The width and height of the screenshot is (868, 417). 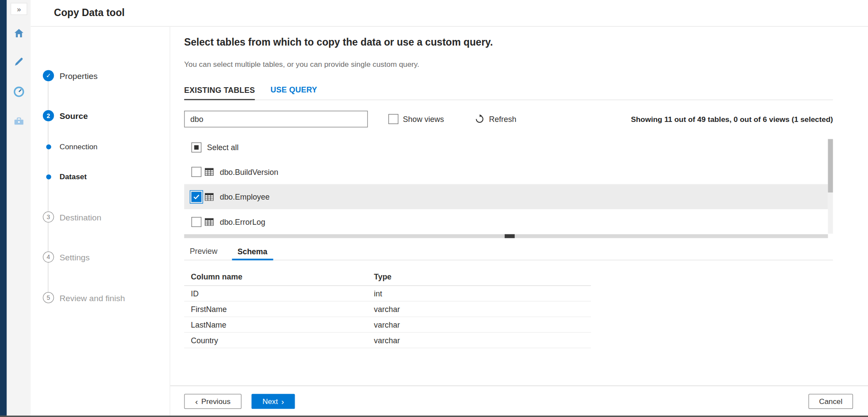 I want to click on show-views-control: Show views, so click(x=416, y=119).